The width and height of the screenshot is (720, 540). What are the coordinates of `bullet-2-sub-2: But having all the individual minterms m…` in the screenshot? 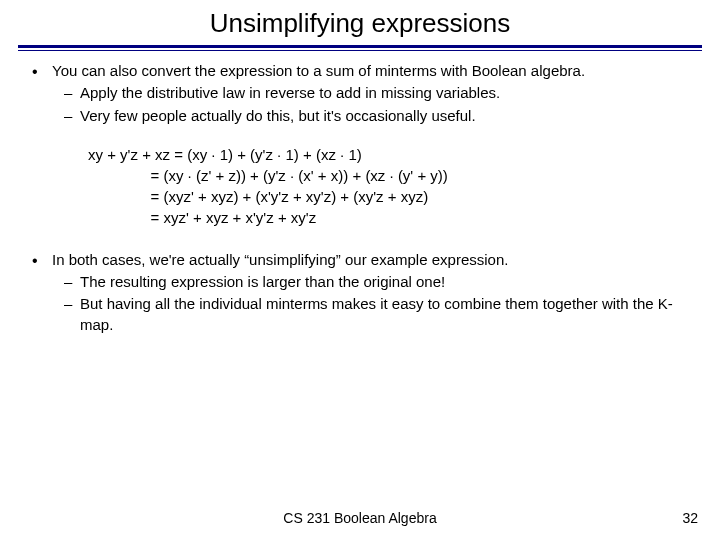 It's located at (372, 314).